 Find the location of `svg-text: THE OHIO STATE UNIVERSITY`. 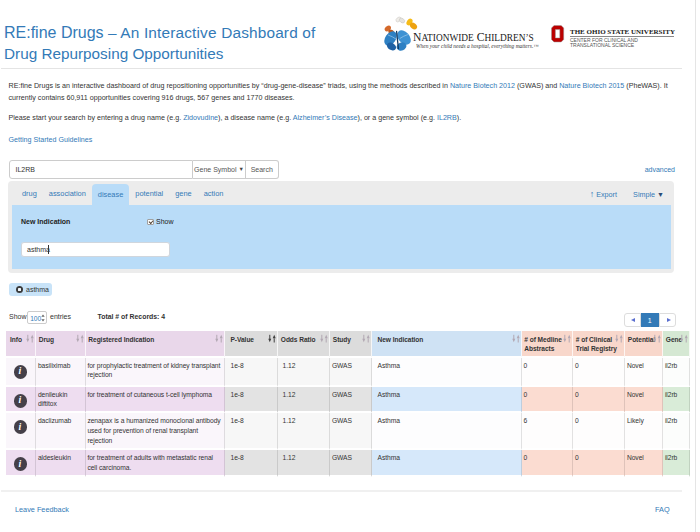

svg-text: THE OHIO STATE UNIVERSITY is located at coordinates (622, 32).